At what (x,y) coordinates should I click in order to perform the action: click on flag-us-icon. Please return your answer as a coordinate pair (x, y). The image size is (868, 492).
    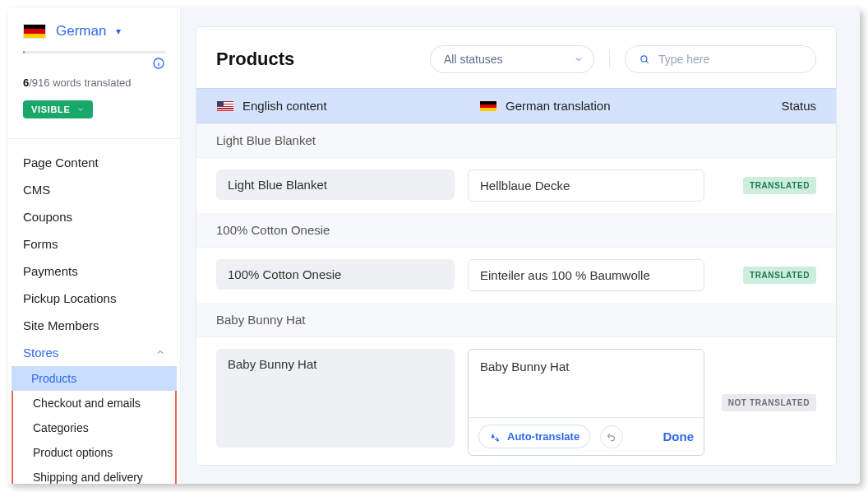
    Looking at the image, I should click on (225, 106).